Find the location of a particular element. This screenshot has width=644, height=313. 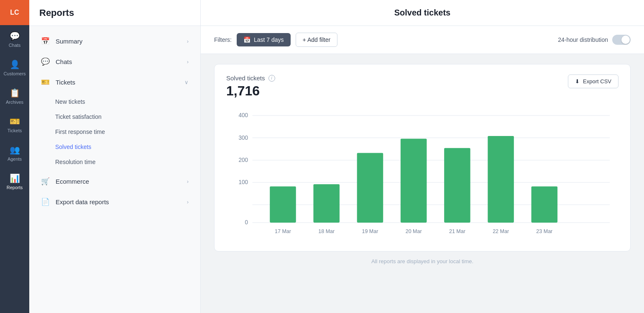

bar-17mar is located at coordinates (283, 205).